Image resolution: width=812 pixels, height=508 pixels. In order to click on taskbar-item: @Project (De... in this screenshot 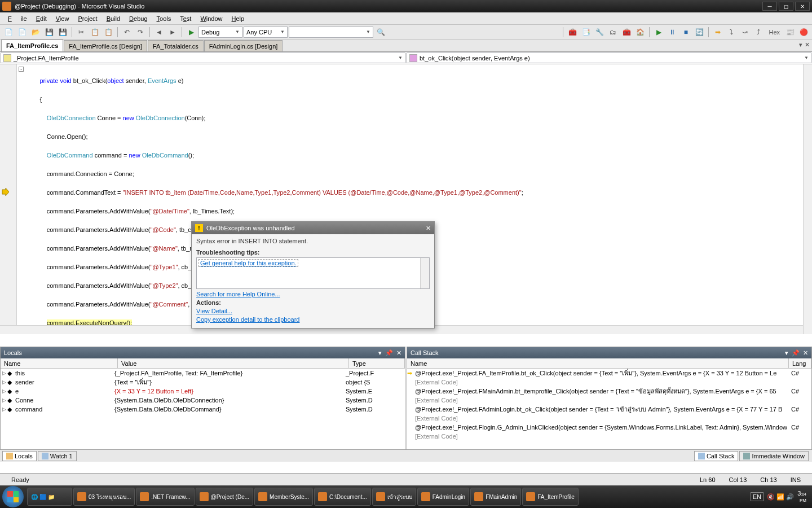, I will do `click(224, 497)`.